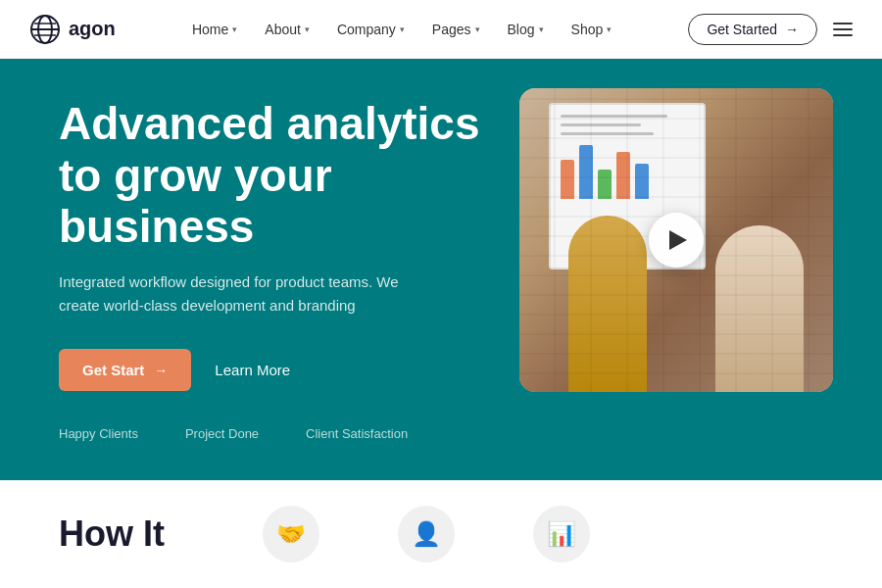  I want to click on navbar: agon Home ▾ About ▾ Company ▾ Pages ▾ Bl…, so click(441, 29).